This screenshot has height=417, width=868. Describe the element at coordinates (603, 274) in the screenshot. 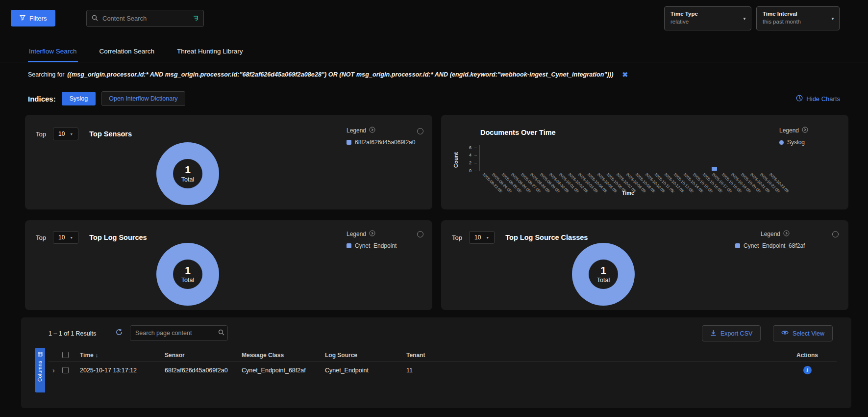

I see `top-log-source-classes-donut-chart: 1 Total` at that location.